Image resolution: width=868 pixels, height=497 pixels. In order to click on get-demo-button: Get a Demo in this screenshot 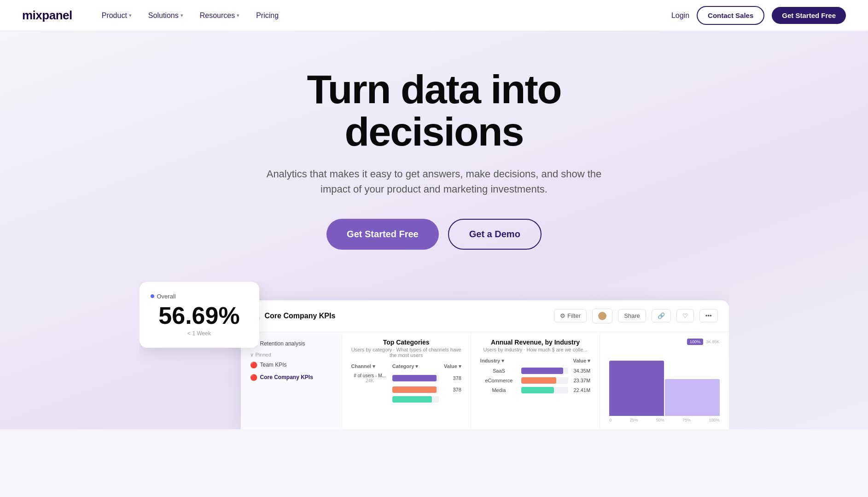, I will do `click(495, 234)`.